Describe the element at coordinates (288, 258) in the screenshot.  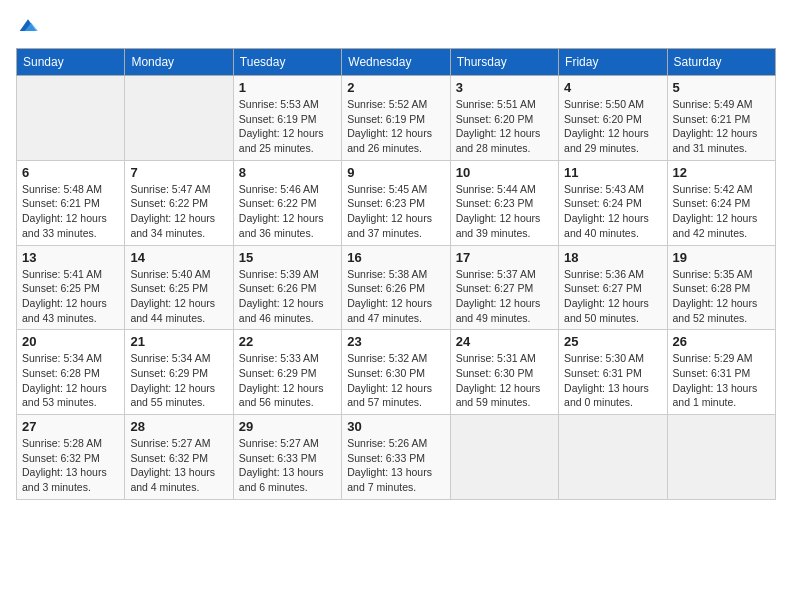
I see `day-number: 15` at that location.